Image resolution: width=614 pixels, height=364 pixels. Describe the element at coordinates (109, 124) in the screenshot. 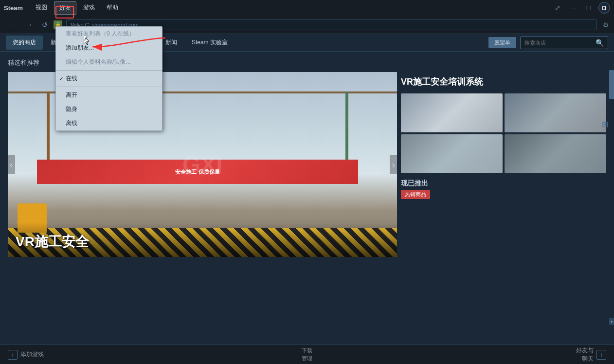

I see `dropdown-status-offline: 离线` at that location.